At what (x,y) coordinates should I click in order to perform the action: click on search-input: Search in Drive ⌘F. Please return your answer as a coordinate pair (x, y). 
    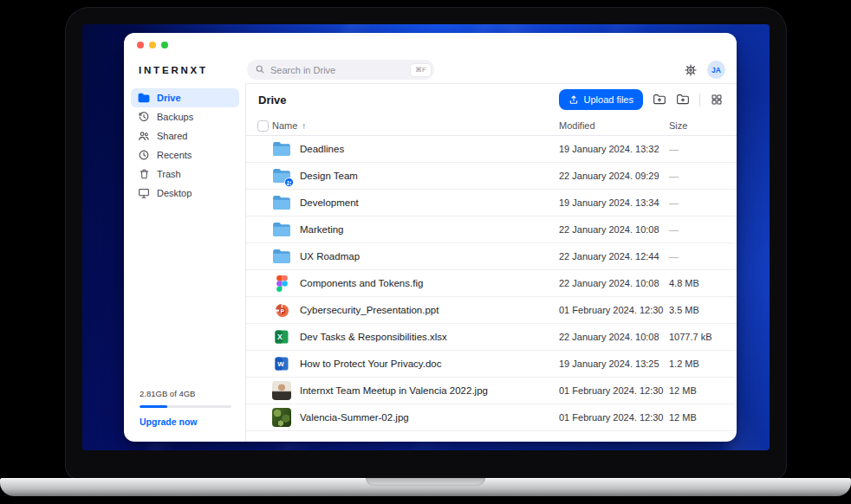
    Looking at the image, I should click on (341, 69).